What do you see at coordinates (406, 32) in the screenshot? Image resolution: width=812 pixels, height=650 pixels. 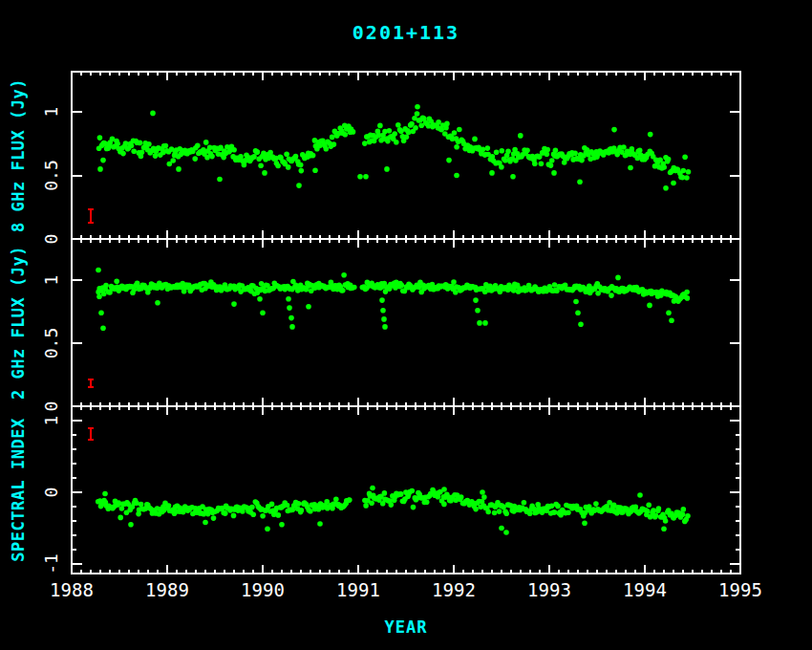 I see `chart-title: 0201+113` at bounding box center [406, 32].